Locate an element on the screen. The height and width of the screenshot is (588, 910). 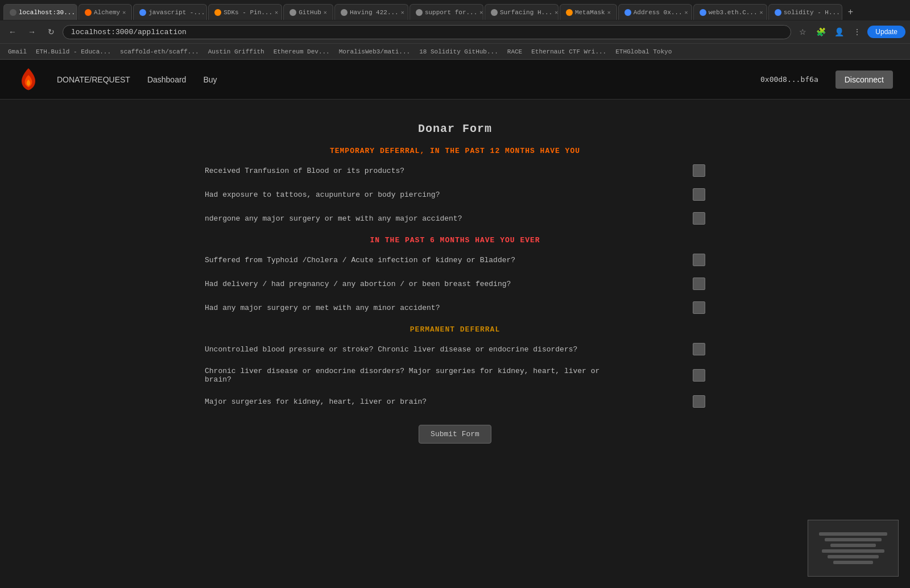
bookmark-label: ETH.Build - Educa... is located at coordinates (73, 52).